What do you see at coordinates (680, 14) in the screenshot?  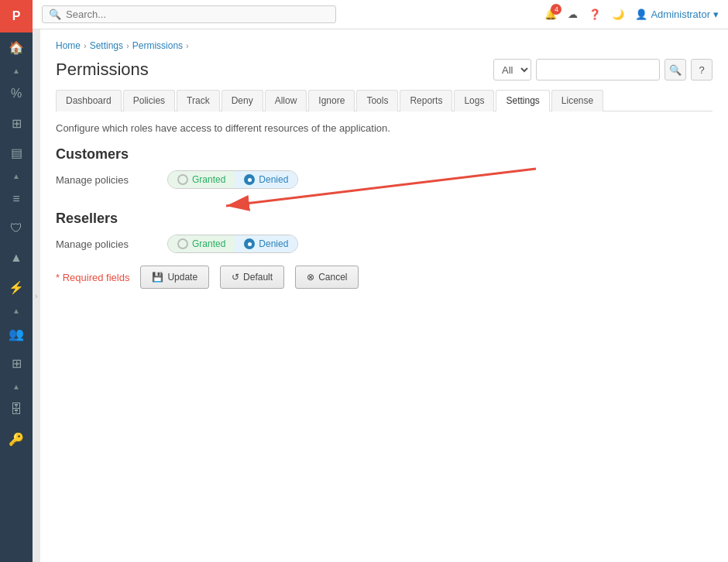 I see `admin-label-text: Administrator` at bounding box center [680, 14].